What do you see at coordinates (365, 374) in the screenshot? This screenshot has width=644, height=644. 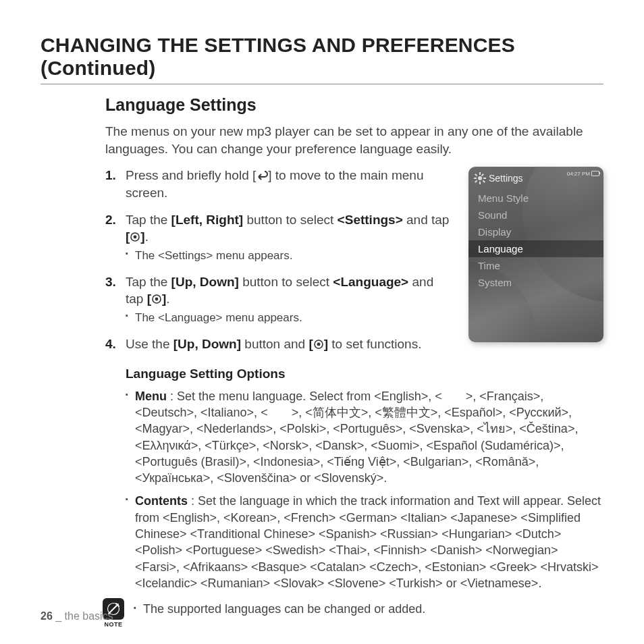 I see `options-heading: Language Setting Options` at bounding box center [365, 374].